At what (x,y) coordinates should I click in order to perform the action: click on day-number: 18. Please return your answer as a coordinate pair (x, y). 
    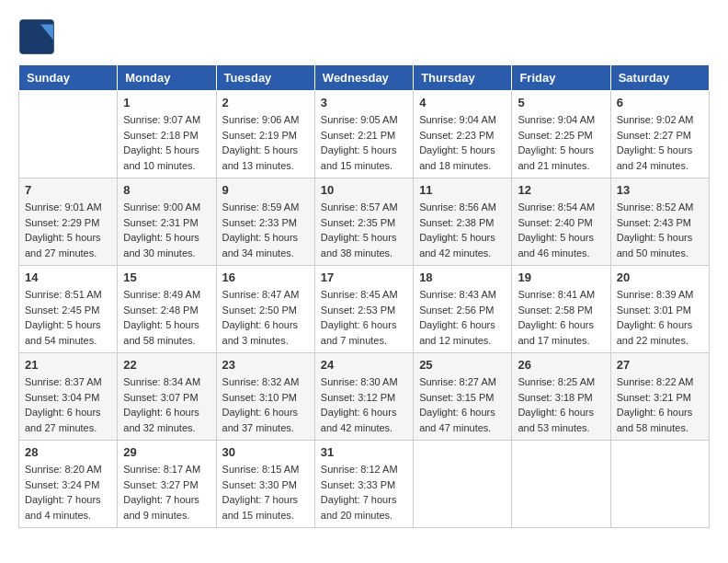
    Looking at the image, I should click on (462, 278).